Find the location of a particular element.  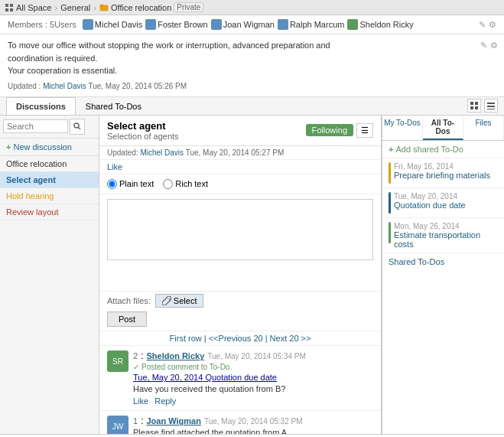

description-edit-icons: ✎ ⚙ is located at coordinates (489, 46).